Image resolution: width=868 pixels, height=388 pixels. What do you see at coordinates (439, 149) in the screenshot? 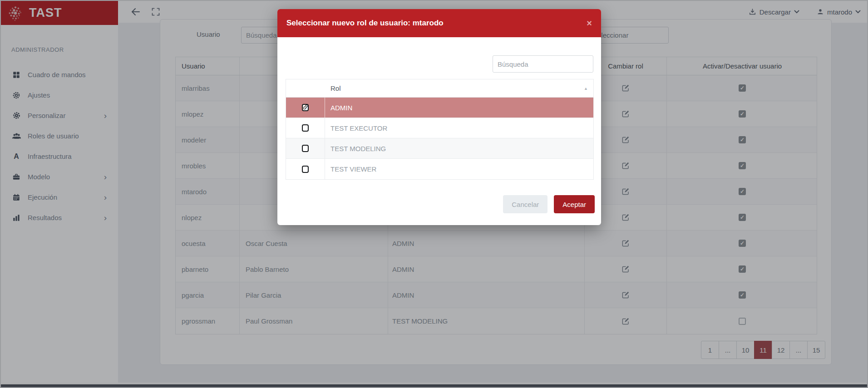
I see `role-row: TEST MODELING` at bounding box center [439, 149].